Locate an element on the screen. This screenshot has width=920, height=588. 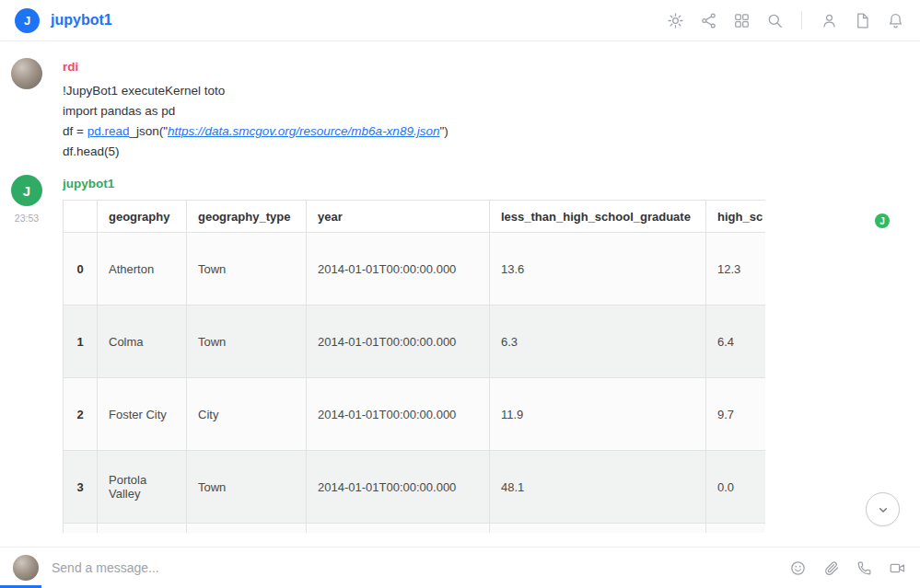
bell-icon is located at coordinates (895, 20).